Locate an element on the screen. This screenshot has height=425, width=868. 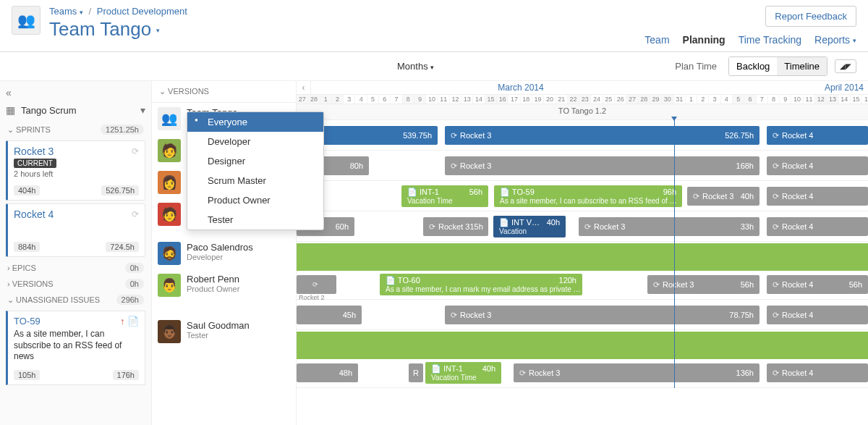
avatar: 👨🏾 is located at coordinates (169, 332).